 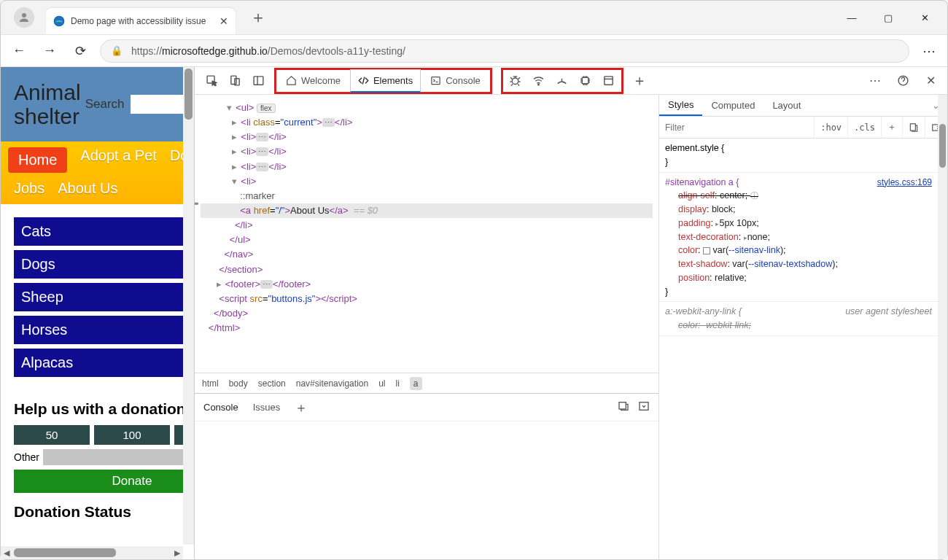 What do you see at coordinates (267, 407) in the screenshot?
I see `drawer-tab-issues: Issues` at bounding box center [267, 407].